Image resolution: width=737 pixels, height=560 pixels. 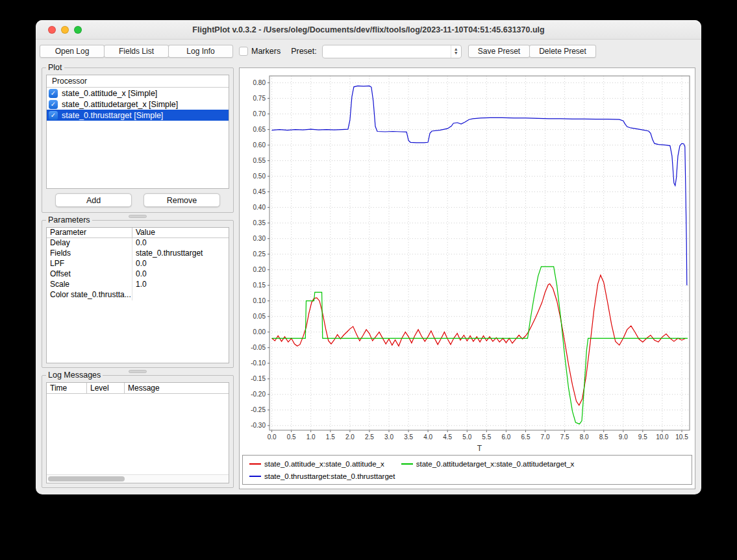 I want to click on log-messages-header: Time Level Message, so click(x=138, y=388).